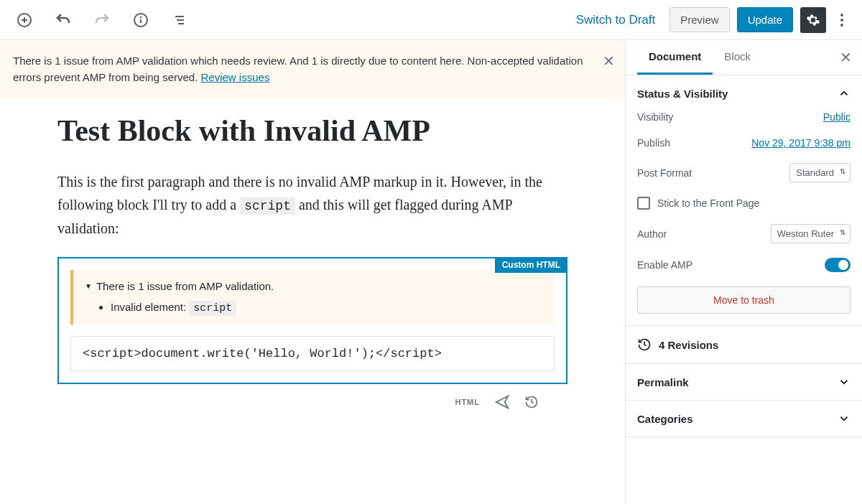  I want to click on stick-front-page-row: Stick to the Front Page, so click(744, 203).